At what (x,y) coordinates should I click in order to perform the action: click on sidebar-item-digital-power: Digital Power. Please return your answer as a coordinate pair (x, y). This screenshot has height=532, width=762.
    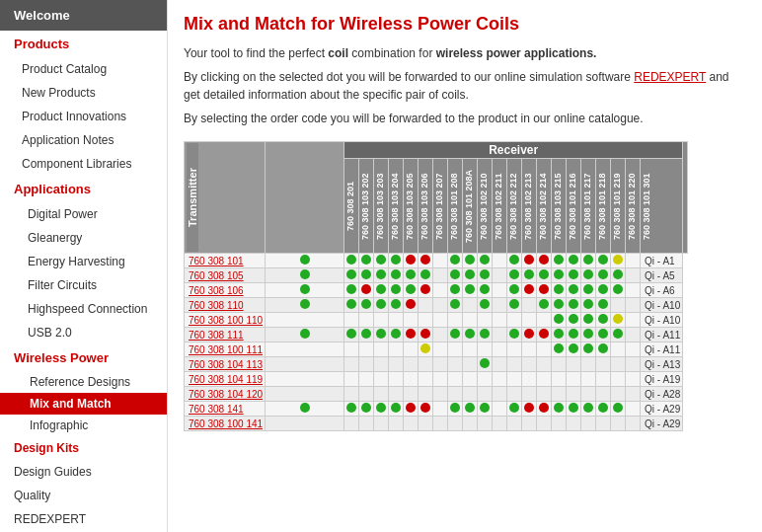
    Looking at the image, I should click on (83, 214).